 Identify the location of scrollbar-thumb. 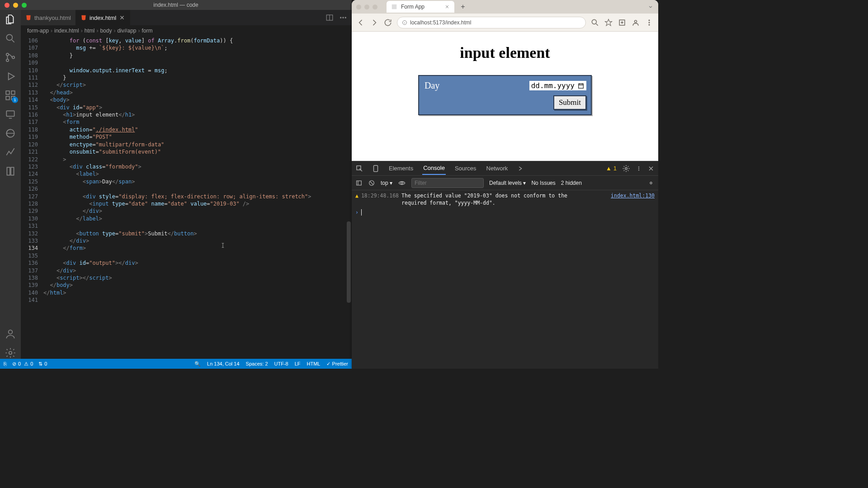
(349, 262).